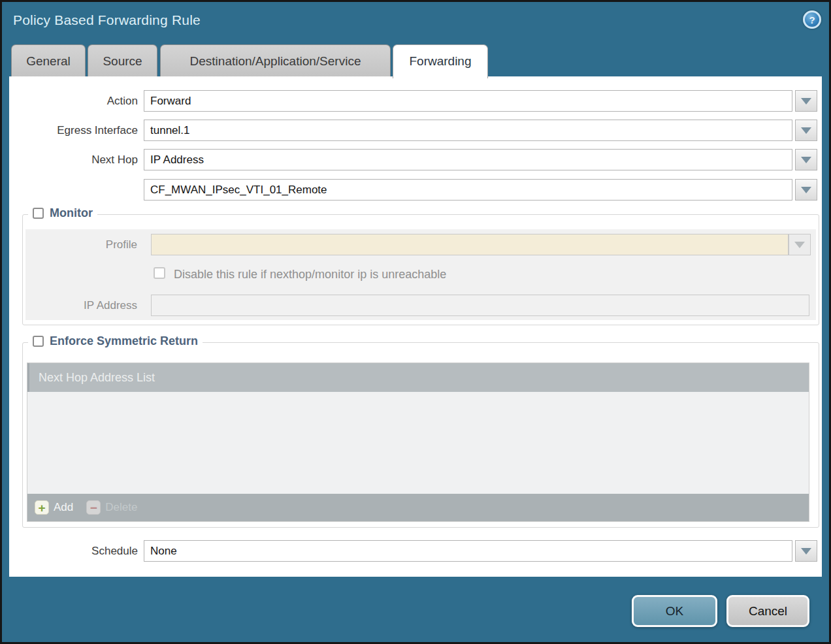 Image resolution: width=831 pixels, height=644 pixels. What do you see at coordinates (674, 611) in the screenshot?
I see `ok-button: OK` at bounding box center [674, 611].